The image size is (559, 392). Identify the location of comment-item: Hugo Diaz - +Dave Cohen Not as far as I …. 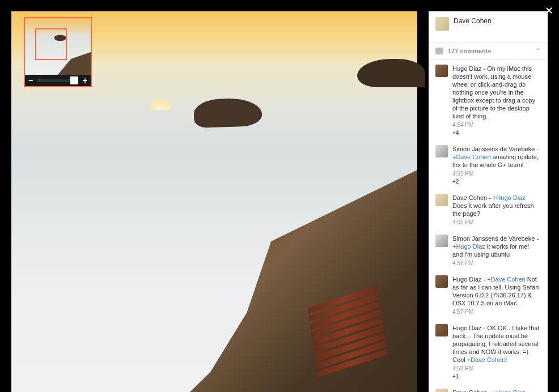
(488, 295).